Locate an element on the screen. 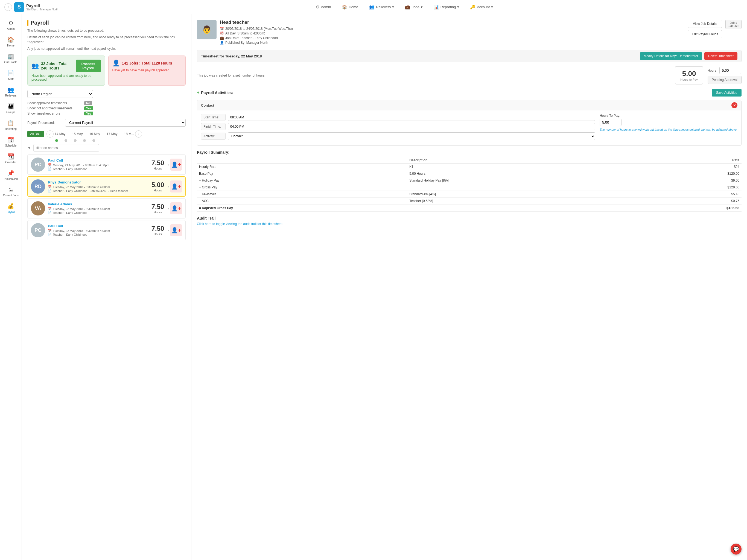 The width and height of the screenshot is (747, 560). payroll-activities-title-text: Payroll Activities: is located at coordinates (217, 93).